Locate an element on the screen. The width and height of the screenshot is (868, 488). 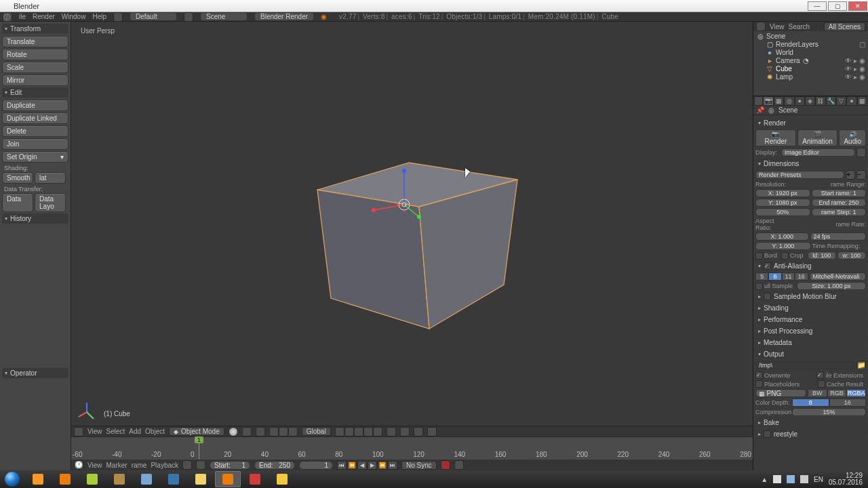
tray-flag-icon is located at coordinates (777, 479).